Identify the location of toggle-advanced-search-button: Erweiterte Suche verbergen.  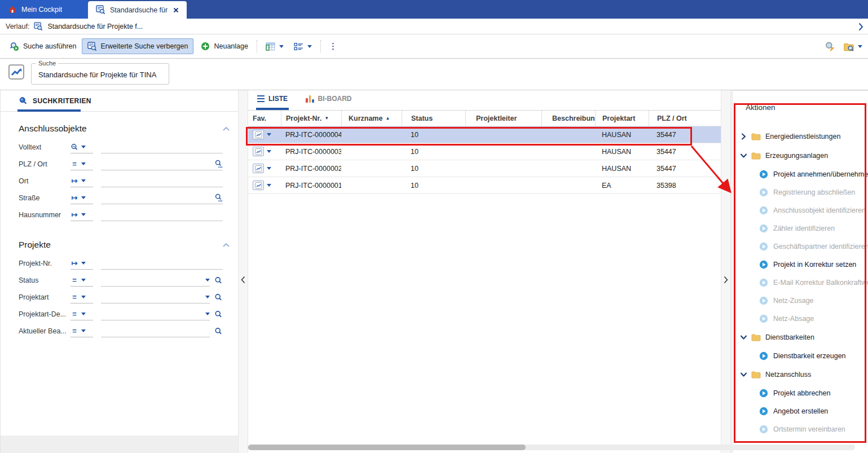
(138, 46).